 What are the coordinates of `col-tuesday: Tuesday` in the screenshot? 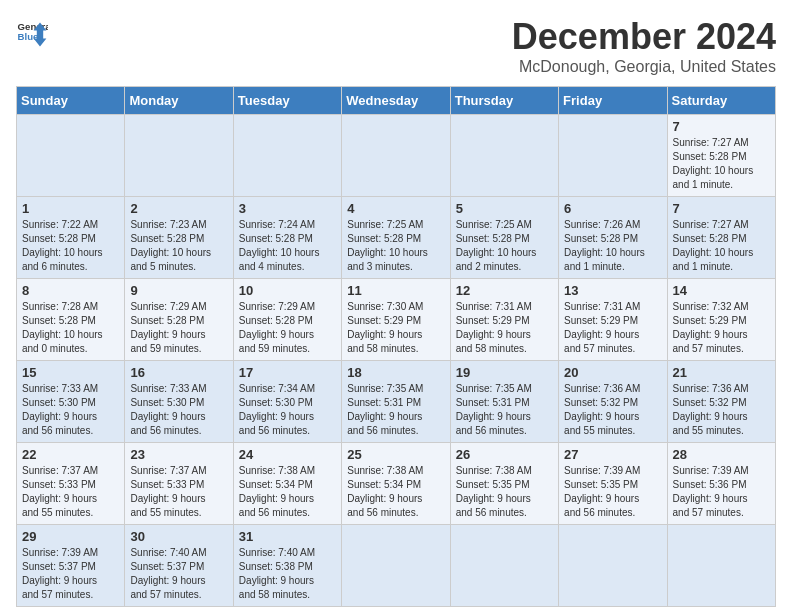 It's located at (287, 101).